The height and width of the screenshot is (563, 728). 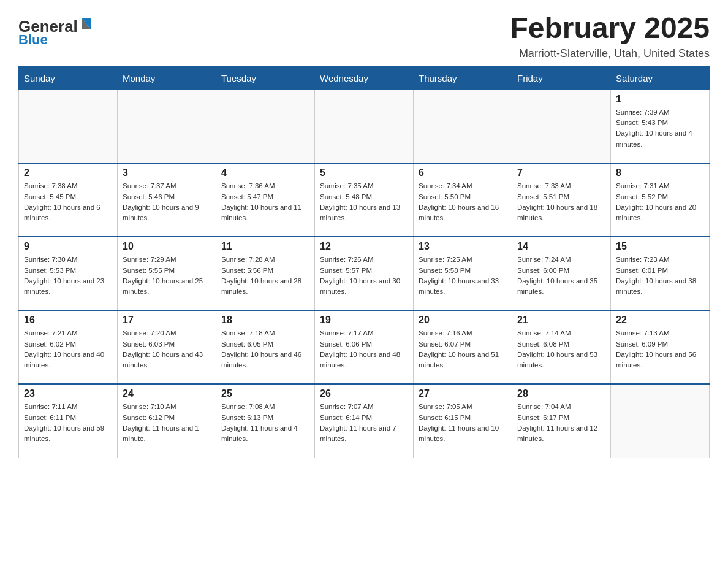 What do you see at coordinates (660, 99) in the screenshot?
I see `day-number: 1` at bounding box center [660, 99].